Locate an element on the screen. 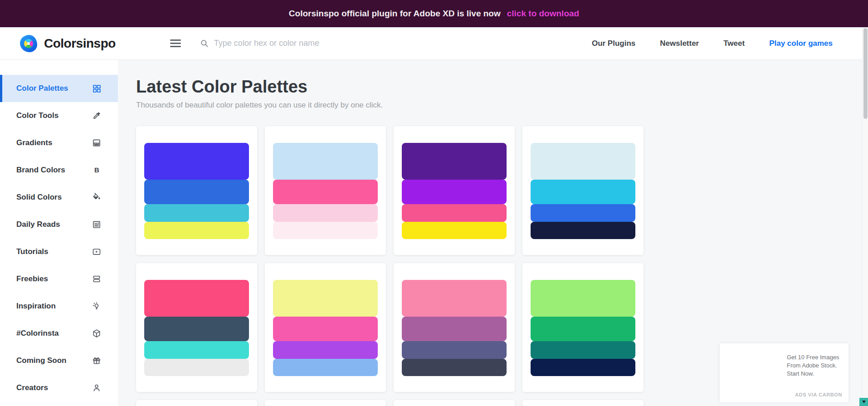  menu-icon is located at coordinates (176, 44).